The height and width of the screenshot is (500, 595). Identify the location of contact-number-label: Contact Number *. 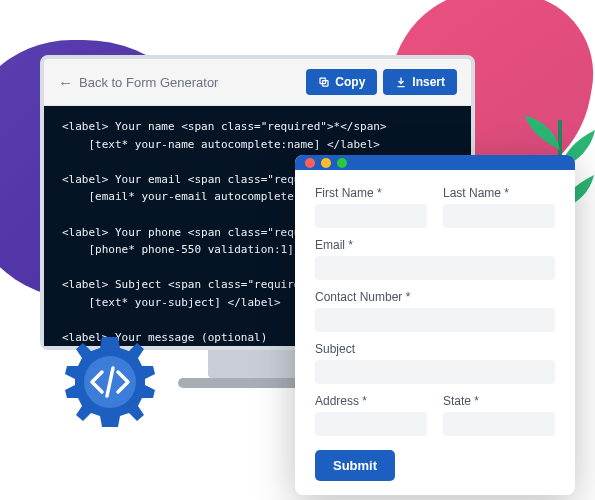
(435, 297).